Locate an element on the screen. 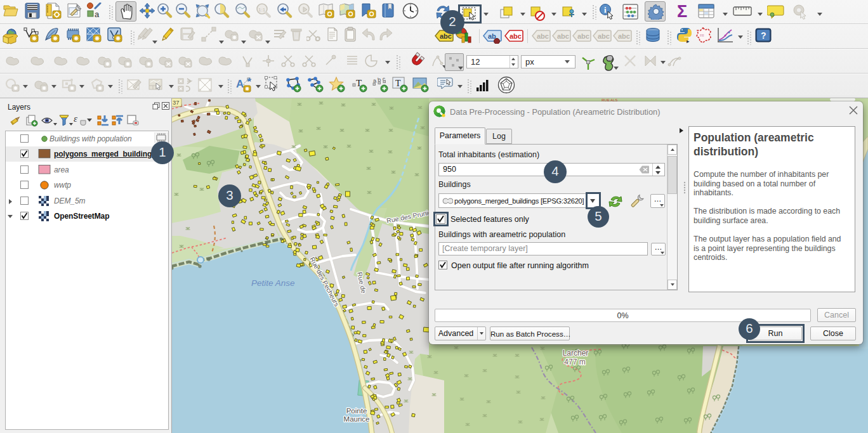  svg-text: 37 is located at coordinates (176, 103).